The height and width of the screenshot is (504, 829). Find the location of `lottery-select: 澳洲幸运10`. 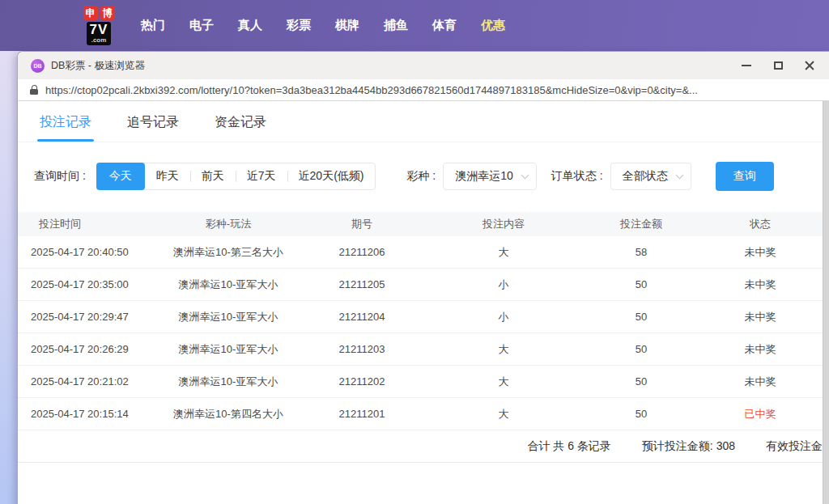

lottery-select: 澳洲幸运10 is located at coordinates (490, 176).